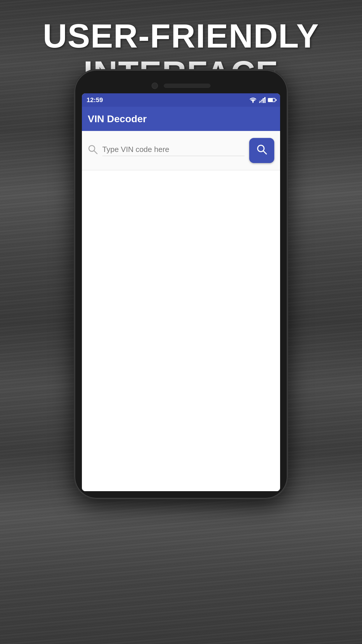 This screenshot has width=362, height=644. Describe the element at coordinates (93, 150) in the screenshot. I see `search-icon-left` at that location.